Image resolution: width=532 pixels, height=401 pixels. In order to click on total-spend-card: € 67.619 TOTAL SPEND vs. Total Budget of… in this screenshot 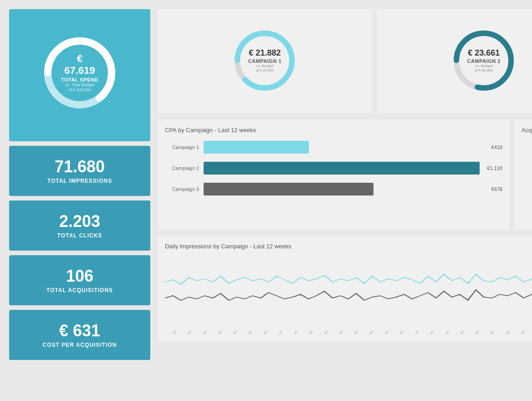, I will do `click(80, 75)`.